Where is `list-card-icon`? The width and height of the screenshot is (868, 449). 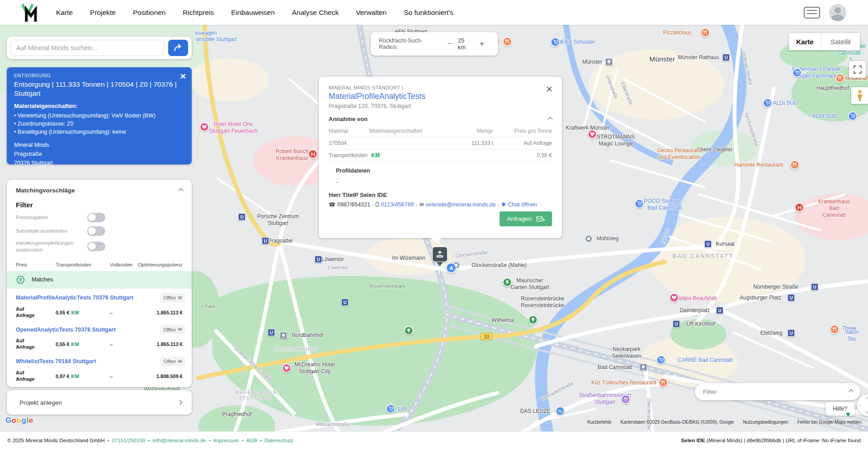
list-card-icon is located at coordinates (812, 13).